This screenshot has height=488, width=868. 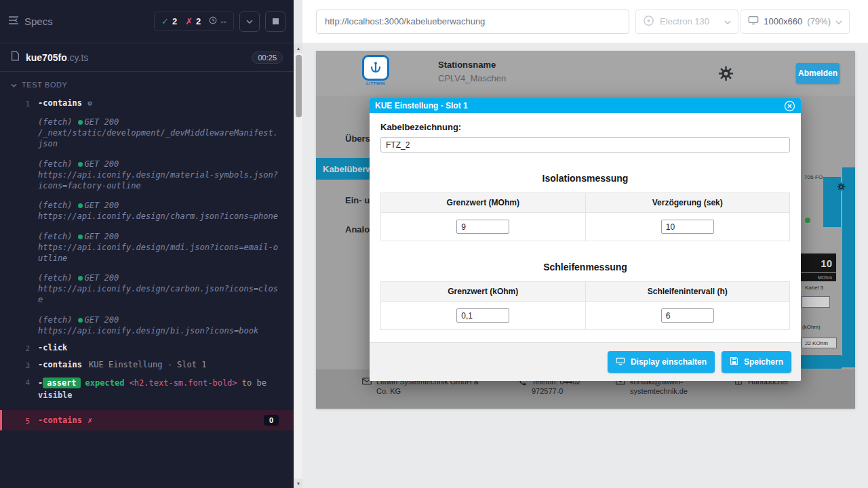 I want to click on grenzwert-mohm-input, so click(x=483, y=226).